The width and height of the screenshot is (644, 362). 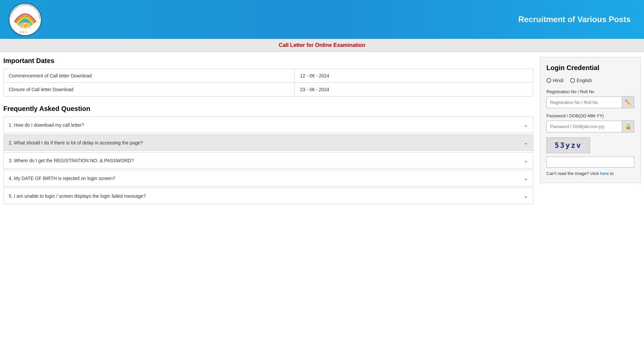 What do you see at coordinates (590, 68) in the screenshot?
I see `login-title: Login Credential` at bounding box center [590, 68].